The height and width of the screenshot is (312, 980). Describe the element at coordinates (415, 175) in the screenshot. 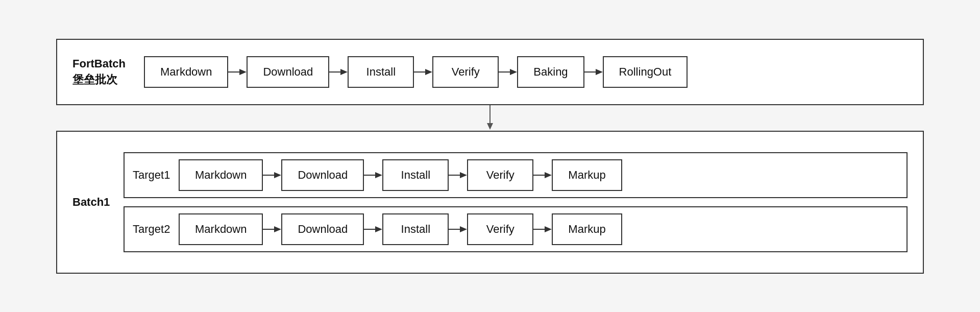

I see `target1-step-install: Install` at that location.